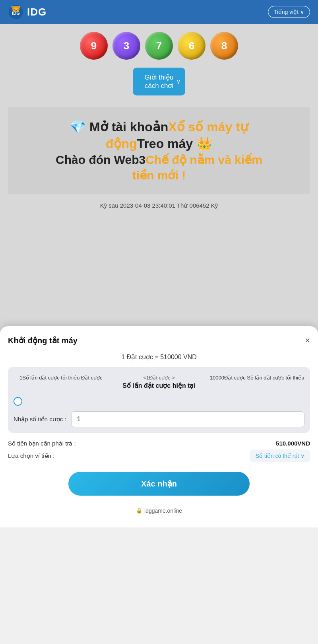  I want to click on modal-header: Khởi động tắt máy ×, so click(159, 340).